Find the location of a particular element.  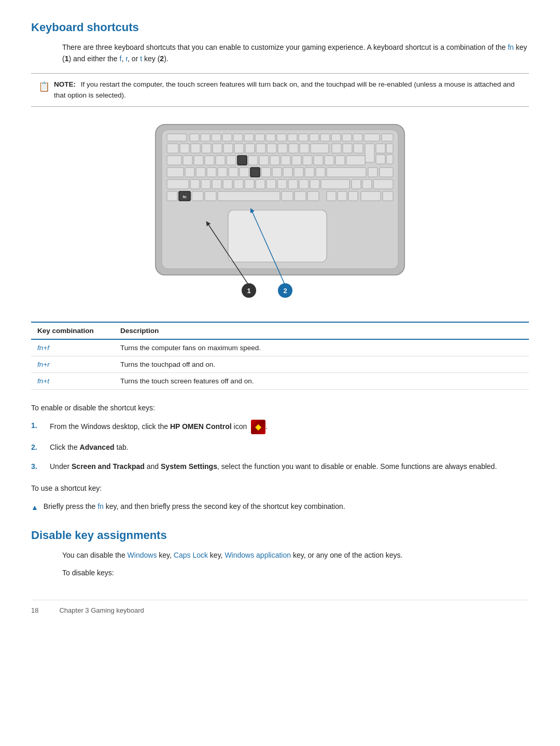

svg-text: fn is located at coordinates (185, 197).